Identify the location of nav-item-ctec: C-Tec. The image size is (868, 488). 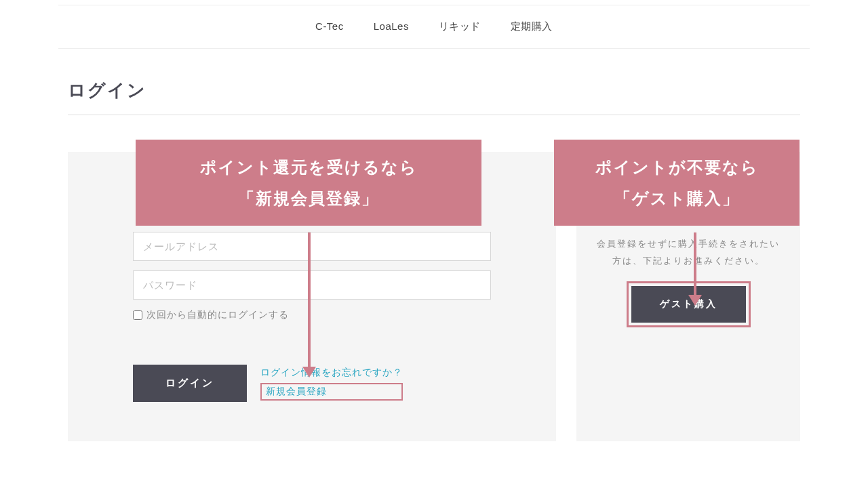
(330, 27).